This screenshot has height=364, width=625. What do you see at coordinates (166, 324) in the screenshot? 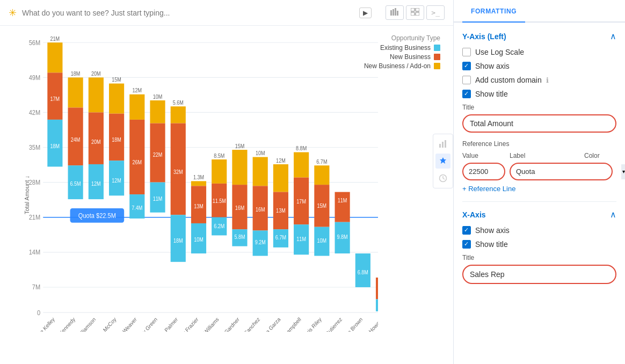
I see `svg-text: Laura Palmer` at bounding box center [166, 324].